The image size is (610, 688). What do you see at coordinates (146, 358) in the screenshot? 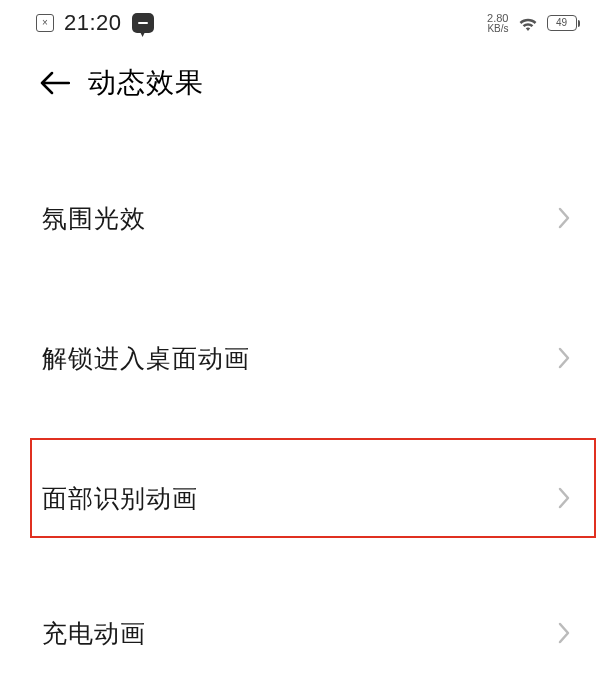
I see `menu-item-label: 解锁进入桌面动画` at bounding box center [146, 358].